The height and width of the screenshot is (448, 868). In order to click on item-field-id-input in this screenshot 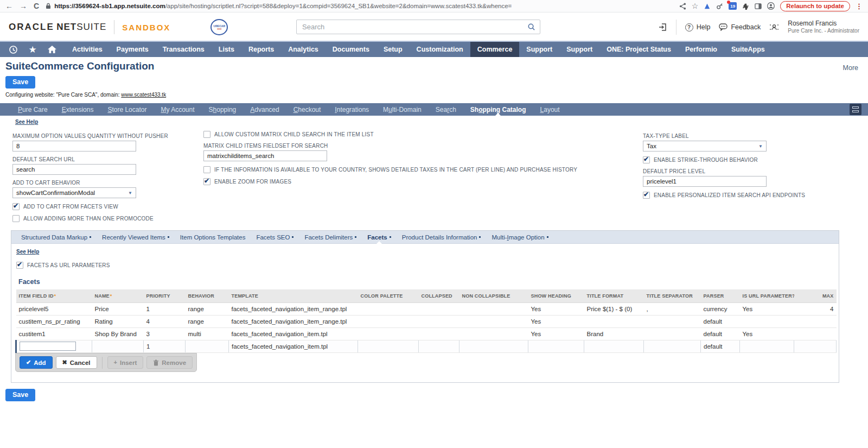, I will do `click(48, 346)`.